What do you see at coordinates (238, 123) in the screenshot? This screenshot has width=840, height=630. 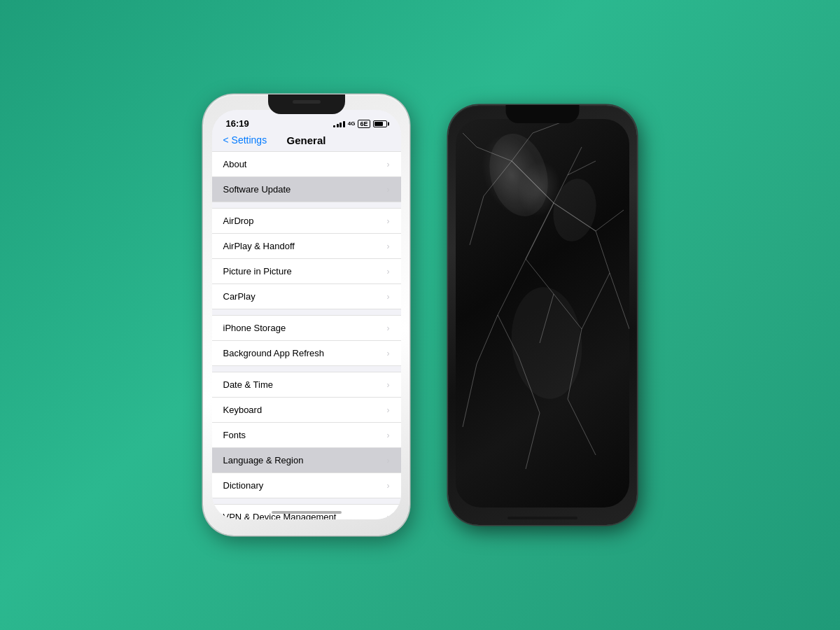 I see `status-time: 16:19` at bounding box center [238, 123].